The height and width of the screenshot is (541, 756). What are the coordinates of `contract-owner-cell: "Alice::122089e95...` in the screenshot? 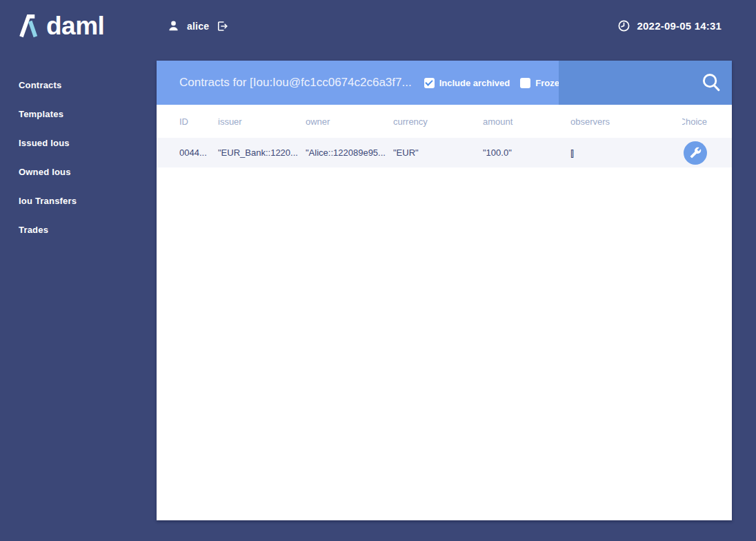 It's located at (349, 153).